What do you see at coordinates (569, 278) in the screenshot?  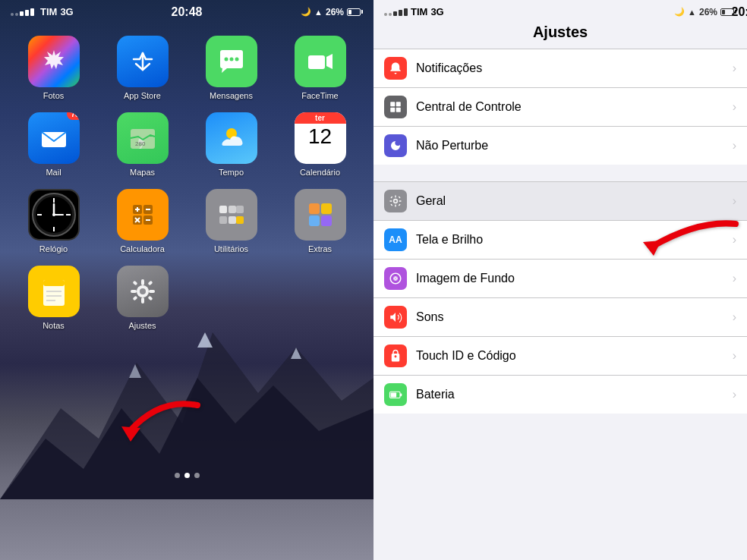 I see `imagem-label: Imagem de Fundo` at bounding box center [569, 278].